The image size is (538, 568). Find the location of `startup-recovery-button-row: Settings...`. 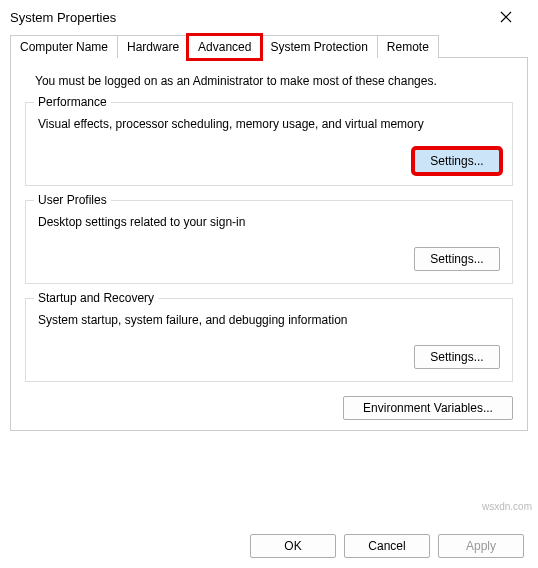

startup-recovery-button-row: Settings... is located at coordinates (269, 357).